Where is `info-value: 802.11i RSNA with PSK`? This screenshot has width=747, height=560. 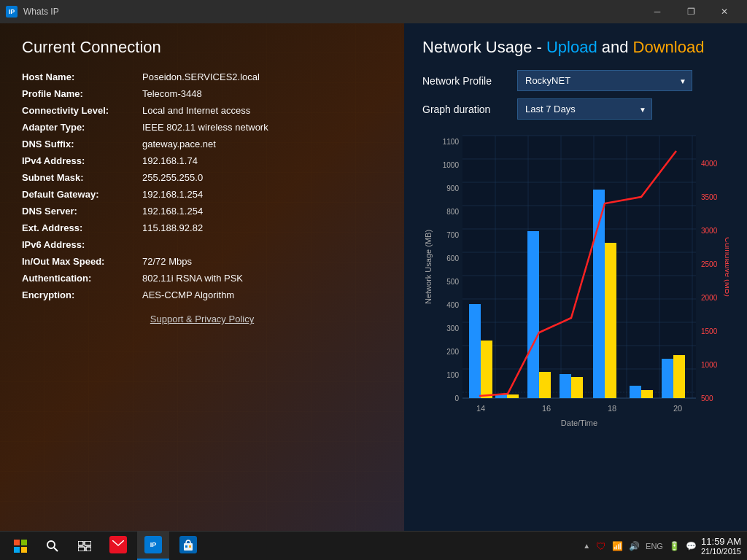 info-value: 802.11i RSNA with PSK is located at coordinates (193, 279).